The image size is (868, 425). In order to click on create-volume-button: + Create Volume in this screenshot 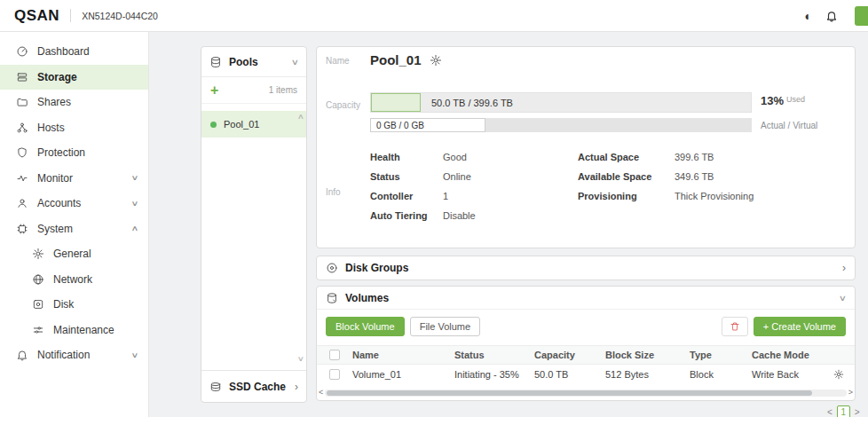, I will do `click(800, 327)`.